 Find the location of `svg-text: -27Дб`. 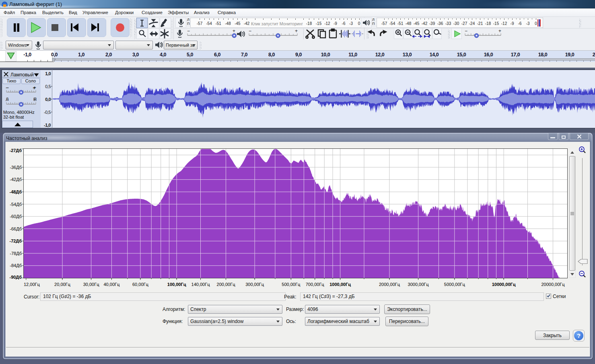

svg-text: -27Дб is located at coordinates (15, 150).